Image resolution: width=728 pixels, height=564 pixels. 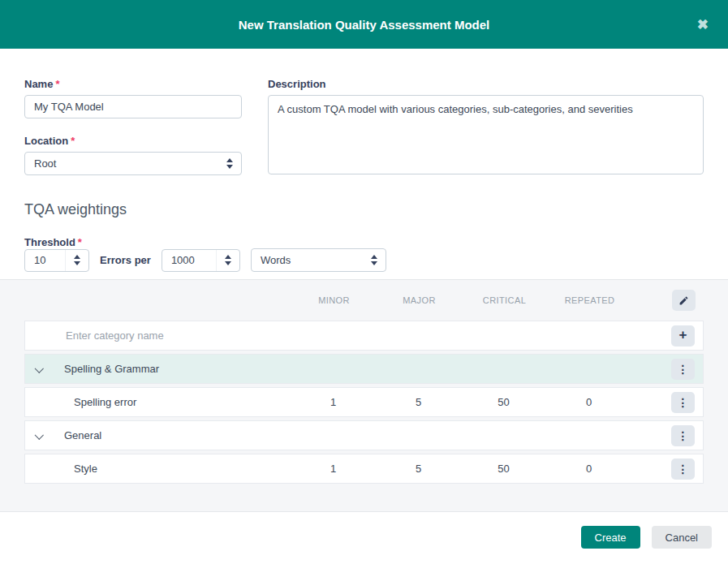 What do you see at coordinates (683, 336) in the screenshot?
I see `add-category-button: +` at bounding box center [683, 336].